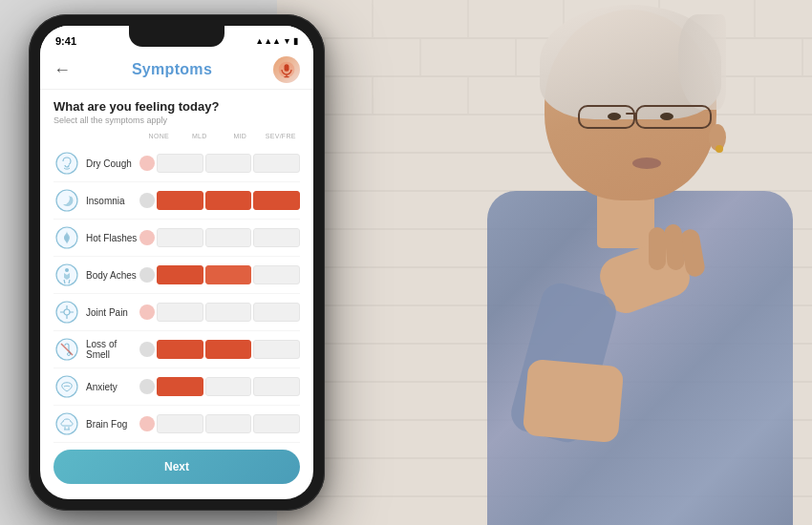 Image resolution: width=812 pixels, height=525 pixels. What do you see at coordinates (177, 120) in the screenshot?
I see `question-subtitle: Select all the symptoms apply` at bounding box center [177, 120].